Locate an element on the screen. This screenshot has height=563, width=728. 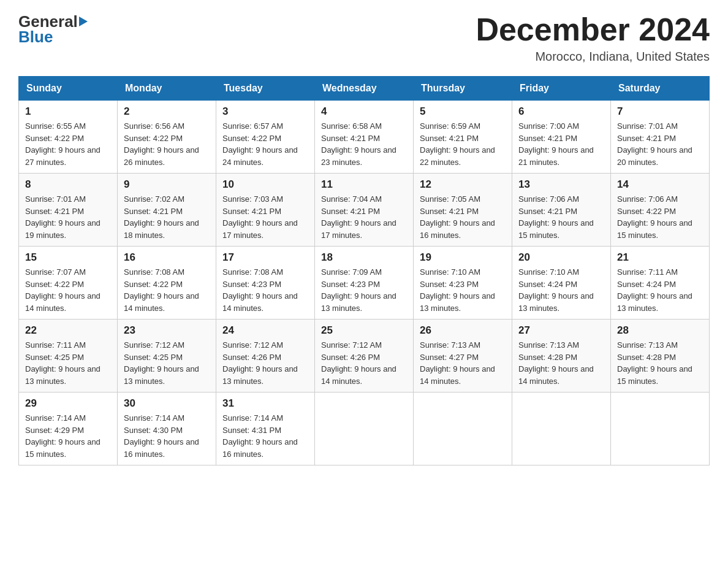
day-number: 22 is located at coordinates (68, 331).